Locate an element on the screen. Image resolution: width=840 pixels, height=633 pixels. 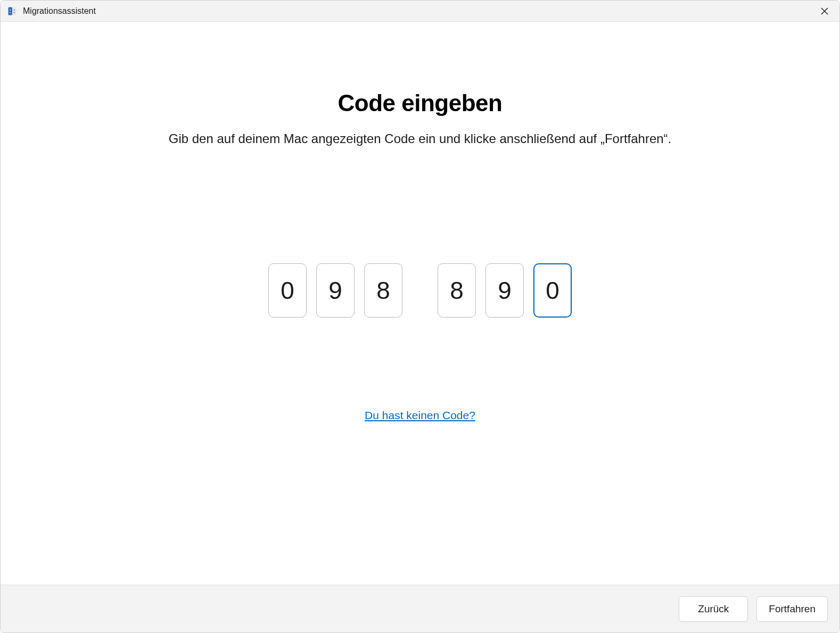
footer: Zurück Fortfahren is located at coordinates (420, 609).